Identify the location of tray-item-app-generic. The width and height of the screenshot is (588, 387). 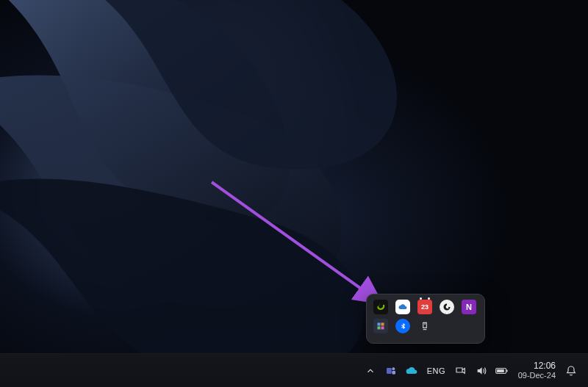
(381, 326).